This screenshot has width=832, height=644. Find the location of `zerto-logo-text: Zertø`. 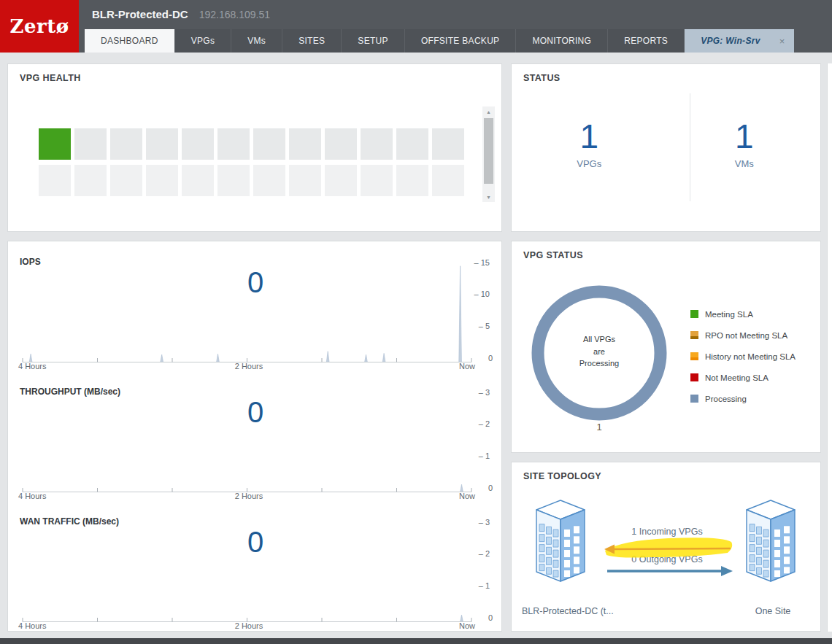

zerto-logo-text: Zertø is located at coordinates (39, 26).